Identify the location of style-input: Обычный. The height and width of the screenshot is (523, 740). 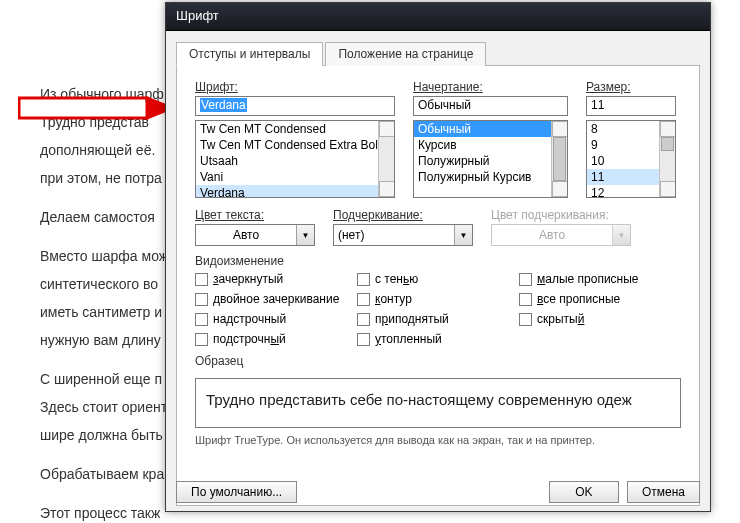
(490, 106).